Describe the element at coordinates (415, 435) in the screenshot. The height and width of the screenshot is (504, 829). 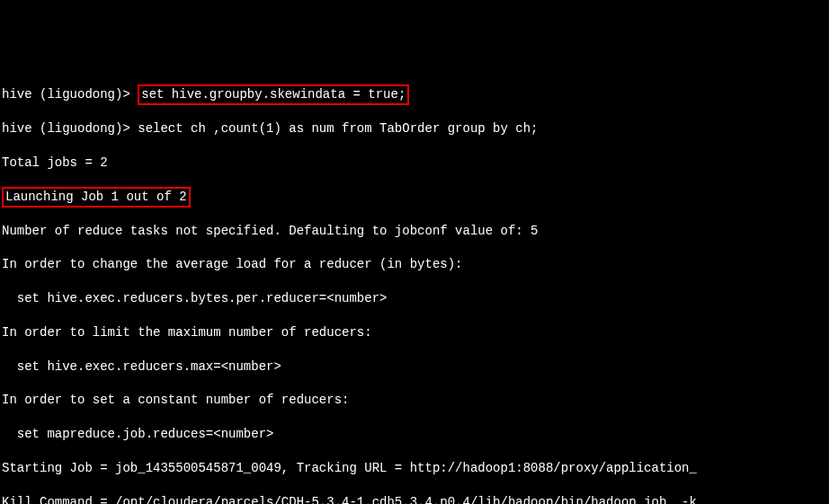
I see `set-job-reduces-1: set mapreduce.job.reduces=<number>` at that location.